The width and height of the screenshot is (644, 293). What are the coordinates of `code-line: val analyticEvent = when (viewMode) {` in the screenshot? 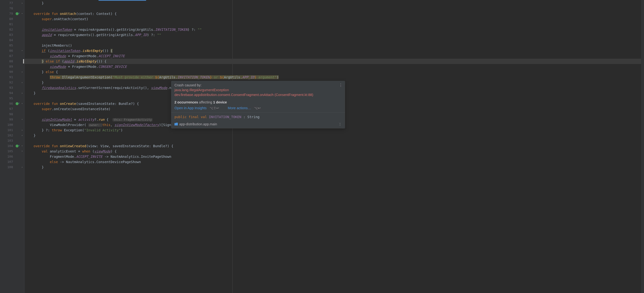 It's located at (334, 151).